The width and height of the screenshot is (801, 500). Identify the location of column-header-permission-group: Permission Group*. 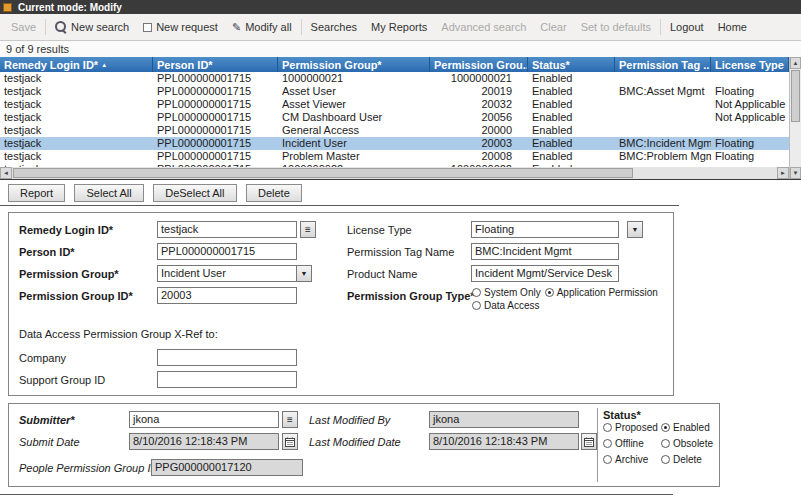
(354, 64).